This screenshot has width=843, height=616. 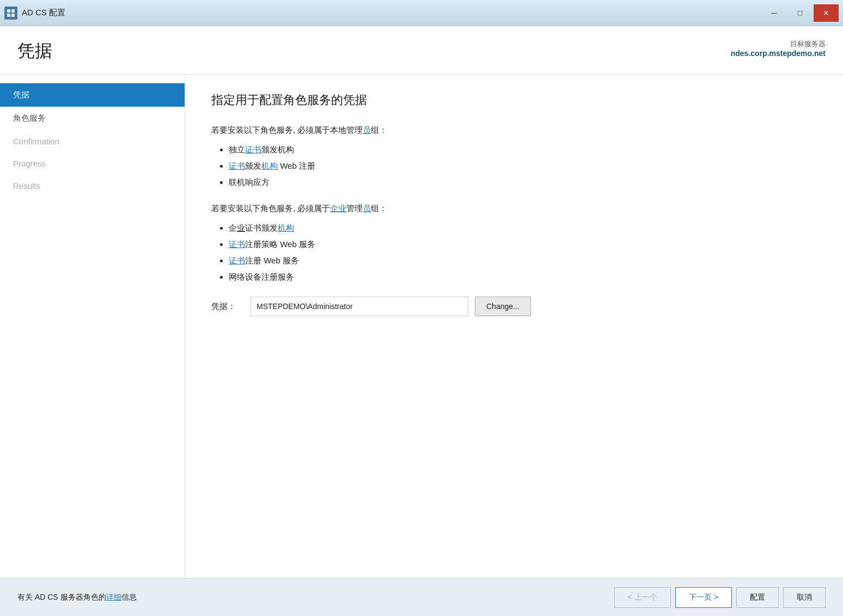 I want to click on sidebar-item-results: Results, so click(x=93, y=186).